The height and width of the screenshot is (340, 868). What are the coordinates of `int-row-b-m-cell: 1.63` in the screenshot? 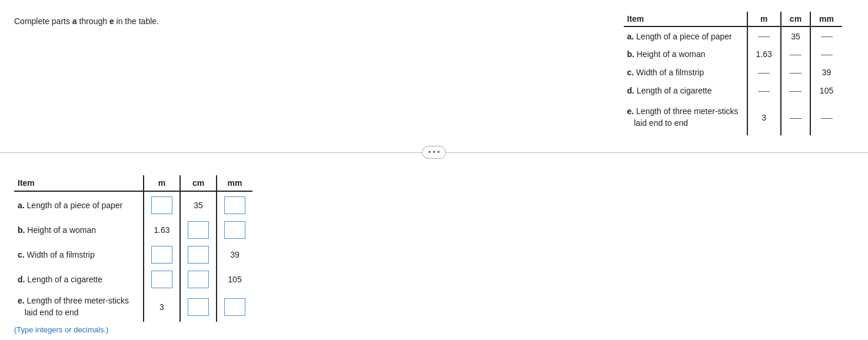 It's located at (162, 230).